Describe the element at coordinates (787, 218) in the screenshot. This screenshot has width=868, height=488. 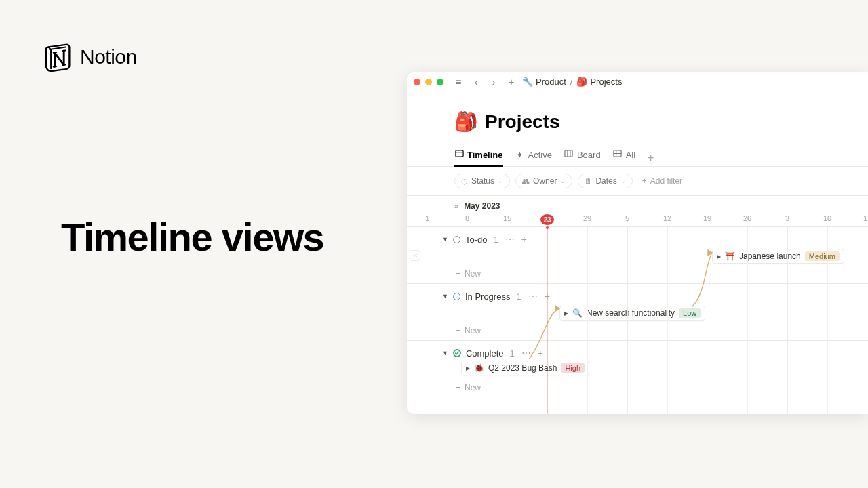
I see `scale-tick: 3` at that location.